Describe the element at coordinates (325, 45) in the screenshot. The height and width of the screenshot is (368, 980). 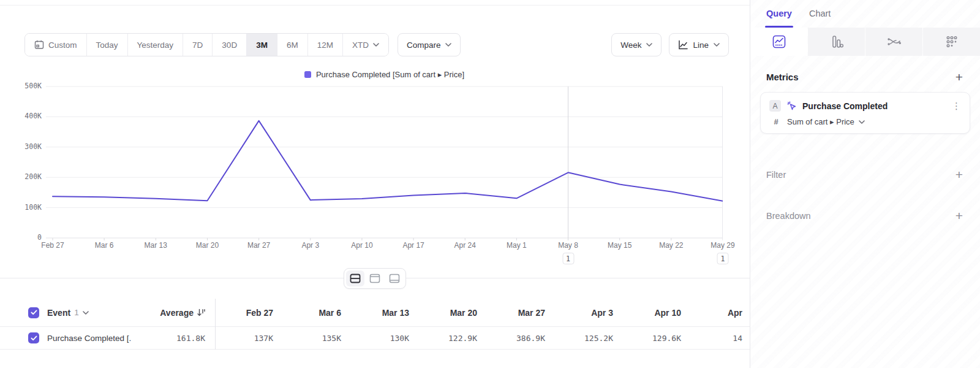
I see `range-12m-button: 12M` at that location.